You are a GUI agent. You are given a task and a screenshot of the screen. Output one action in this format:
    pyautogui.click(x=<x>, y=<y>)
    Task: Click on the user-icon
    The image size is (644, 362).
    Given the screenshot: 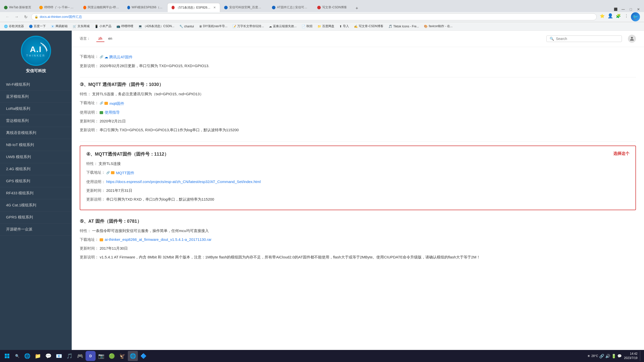 What is the action you would take?
    pyautogui.click(x=632, y=39)
    